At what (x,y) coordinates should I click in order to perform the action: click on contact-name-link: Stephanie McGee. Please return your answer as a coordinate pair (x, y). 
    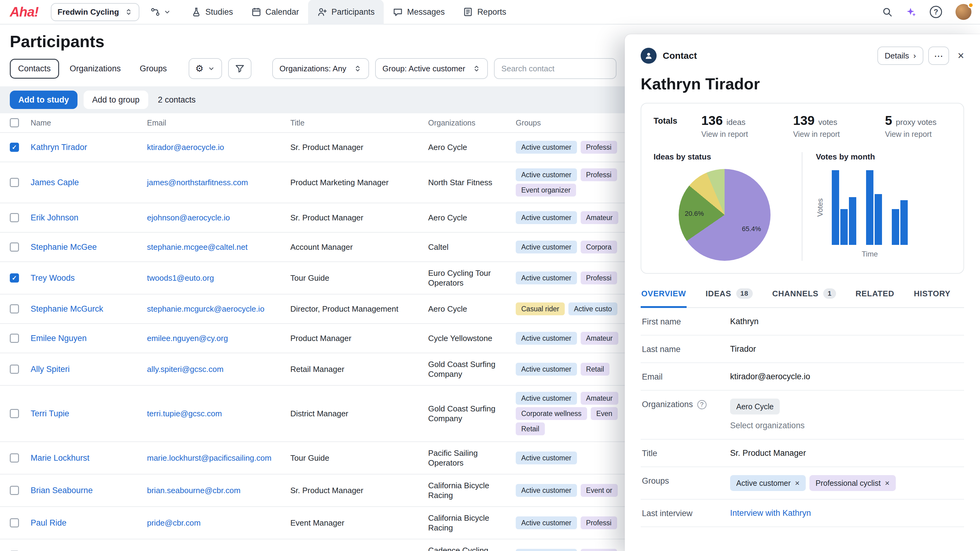
    Looking at the image, I should click on (64, 247).